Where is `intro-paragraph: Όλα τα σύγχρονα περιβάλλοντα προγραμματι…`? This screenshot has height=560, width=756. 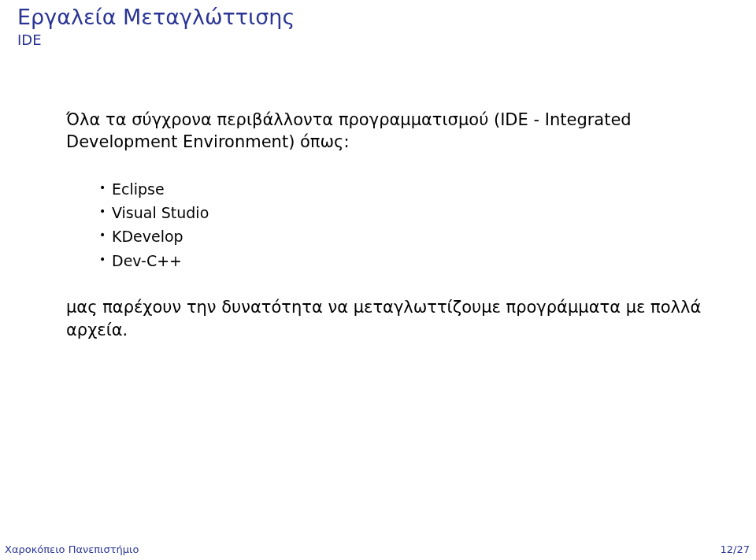
intro-paragraph: Όλα τα σύγχρονα περιβάλλοντα προγραμματι… is located at coordinates (387, 131).